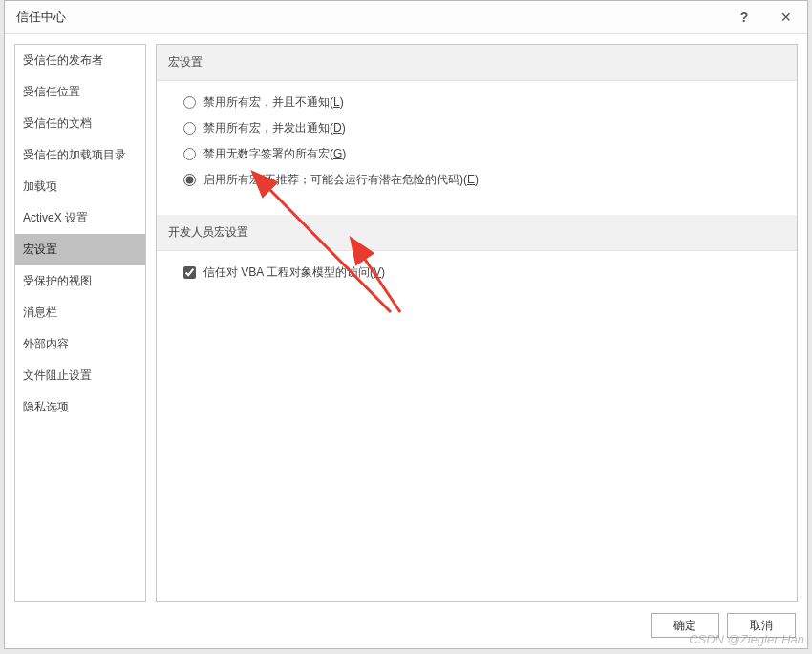 This screenshot has height=654, width=812. What do you see at coordinates (273, 103) in the screenshot?
I see `radio-label: 禁用所有宏，并且不通知(L)` at bounding box center [273, 103].